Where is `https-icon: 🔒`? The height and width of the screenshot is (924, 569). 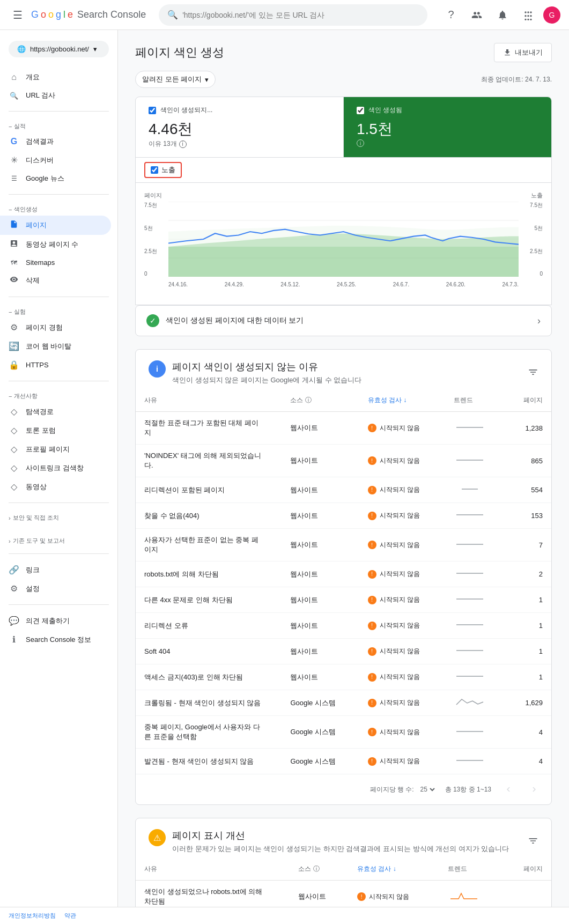 https-icon: 🔒 is located at coordinates (14, 365).